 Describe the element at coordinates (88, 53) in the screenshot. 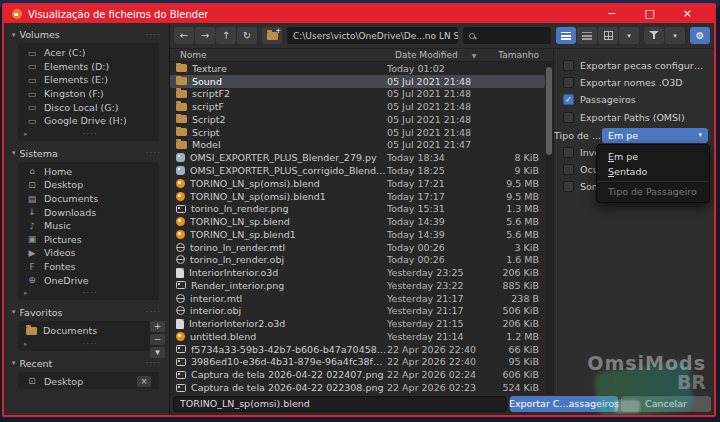

I see `sidebar-item-acer-c-: ▭Acer (C:)` at that location.